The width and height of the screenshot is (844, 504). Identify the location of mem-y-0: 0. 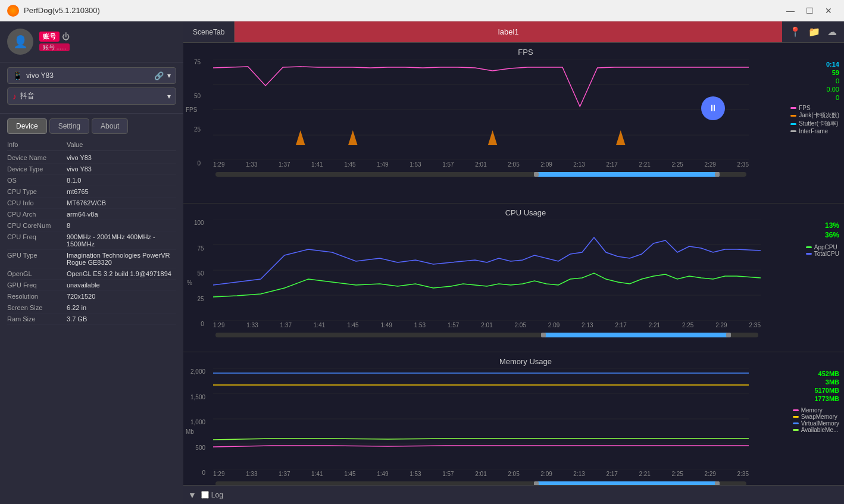
(204, 472).